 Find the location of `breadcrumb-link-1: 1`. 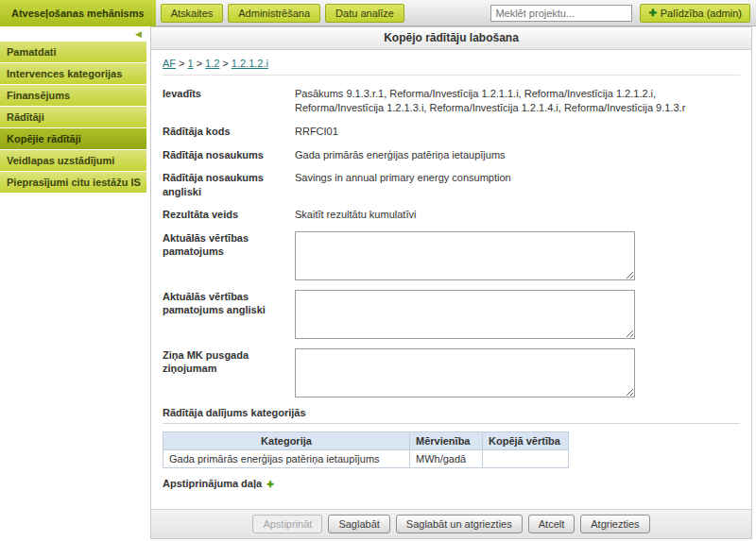

breadcrumb-link-1: 1 is located at coordinates (191, 63).